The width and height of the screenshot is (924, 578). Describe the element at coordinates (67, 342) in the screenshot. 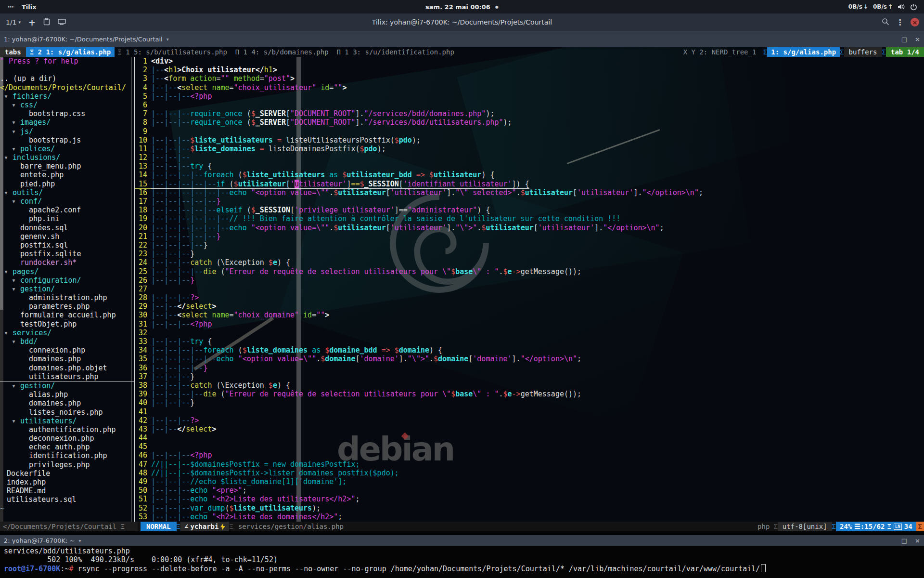

I see `tree-item: ▾ bdd/` at that location.